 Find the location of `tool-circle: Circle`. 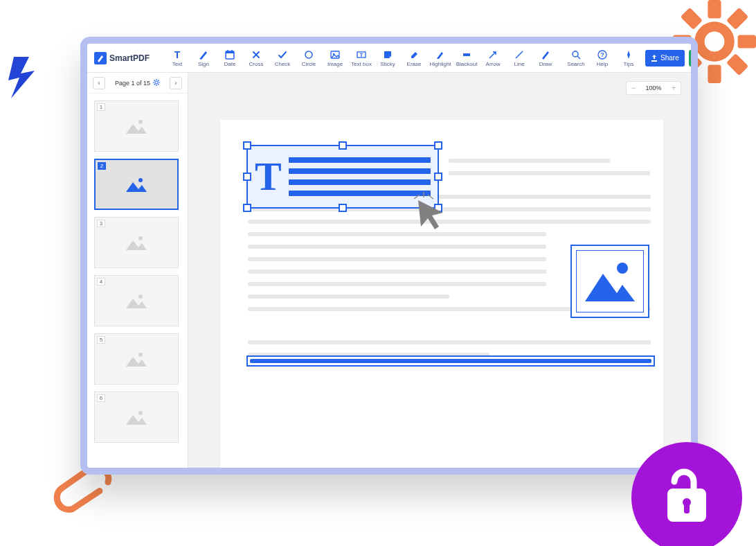

tool-circle: Circle is located at coordinates (309, 58).